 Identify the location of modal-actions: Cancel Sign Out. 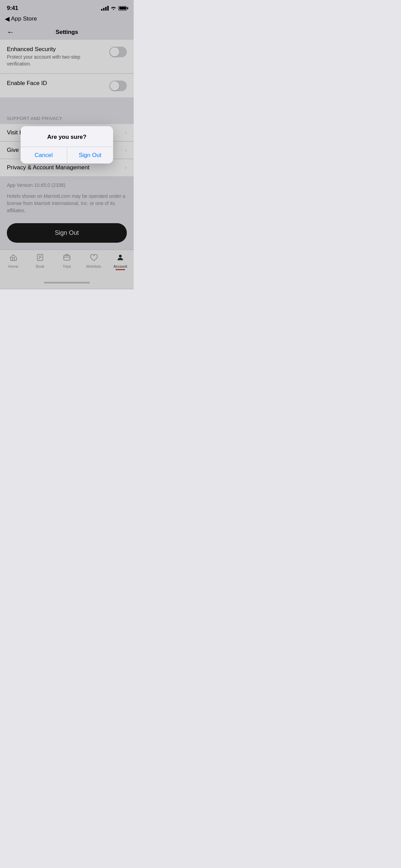
(67, 155).